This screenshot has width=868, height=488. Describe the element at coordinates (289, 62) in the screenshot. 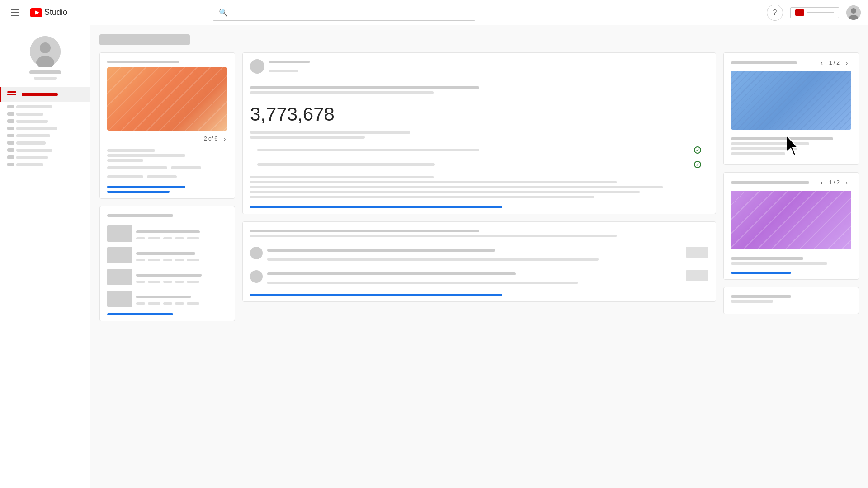

I see `card2-user-name` at that location.